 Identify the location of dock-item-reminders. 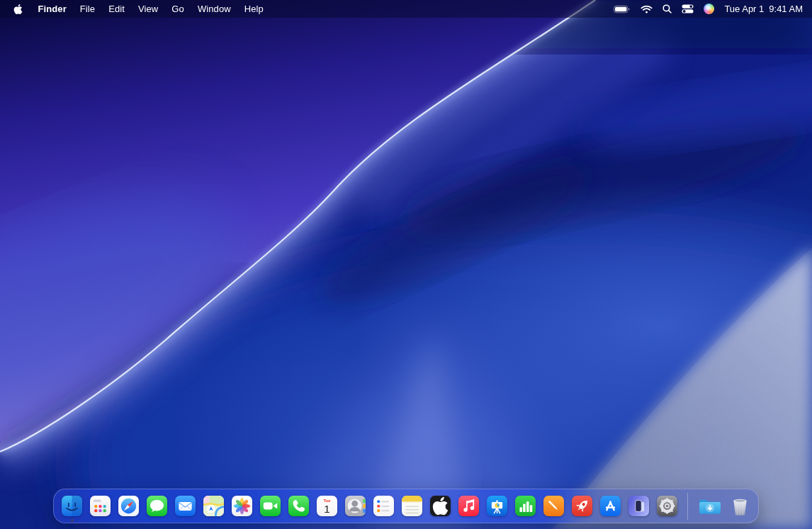
(384, 506).